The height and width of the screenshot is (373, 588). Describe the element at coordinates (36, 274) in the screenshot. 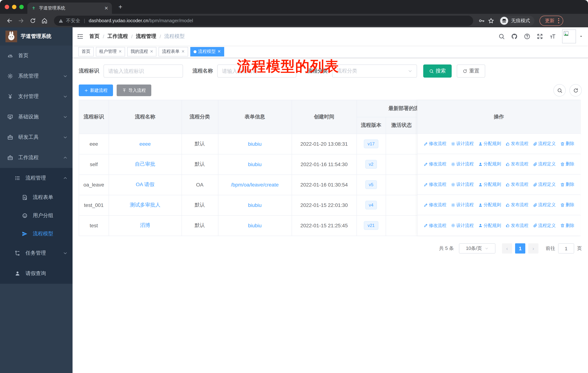

I see `sidebar-item-leave-query: 请假查询` at that location.